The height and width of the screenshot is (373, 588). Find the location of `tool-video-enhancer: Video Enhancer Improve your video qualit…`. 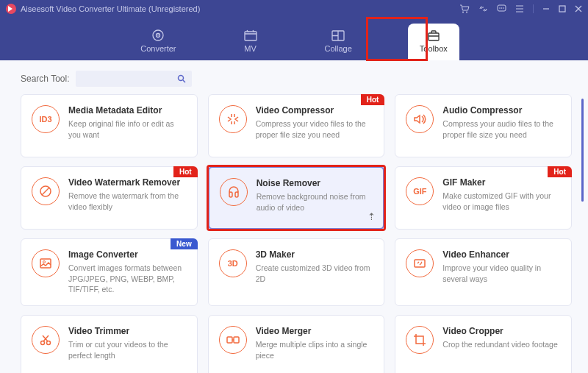

tool-video-enhancer: Video Enhancer Improve your video qualit… is located at coordinates (484, 272).